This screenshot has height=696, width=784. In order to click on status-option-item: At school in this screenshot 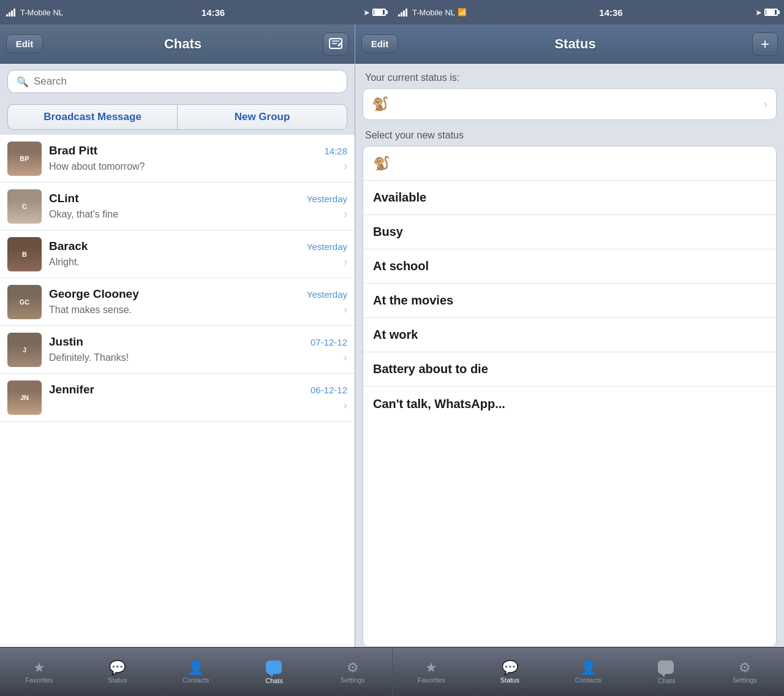, I will do `click(570, 267)`.